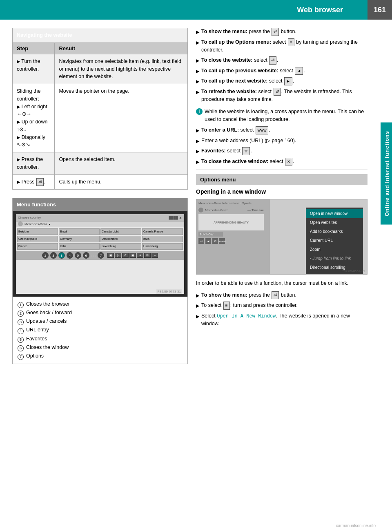 The width and height of the screenshot is (392, 532). I want to click on list-item-text: Closes the window, so click(47, 347).